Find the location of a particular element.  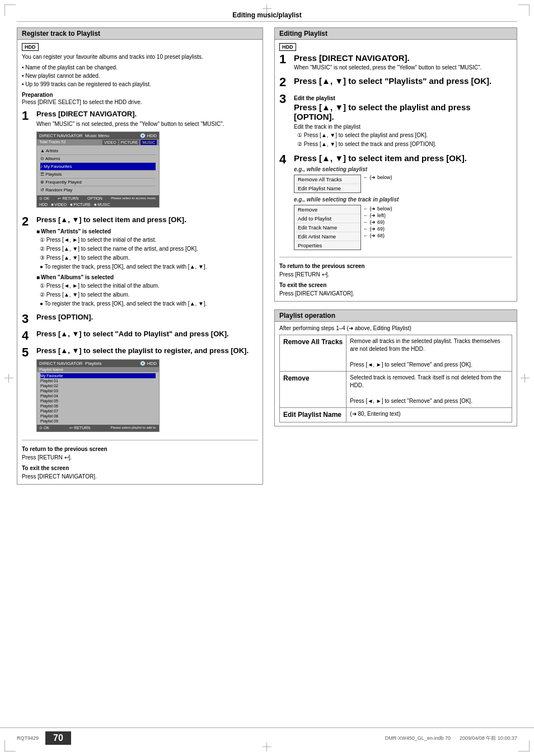

track-menu-remove: Remove is located at coordinates (327, 210).